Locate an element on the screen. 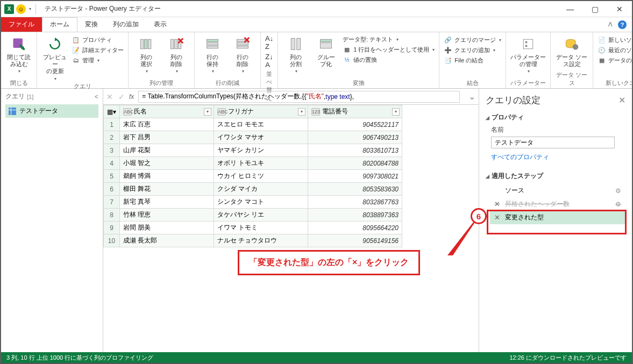 This screenshot has width=633, height=364. query-item: テストデータ is located at coordinates (52, 111).